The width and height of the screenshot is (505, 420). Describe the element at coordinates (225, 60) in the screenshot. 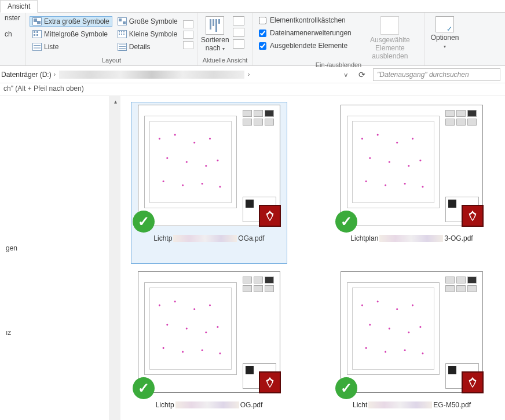

I see `group-label-view: Aktuelle Ansicht` at that location.